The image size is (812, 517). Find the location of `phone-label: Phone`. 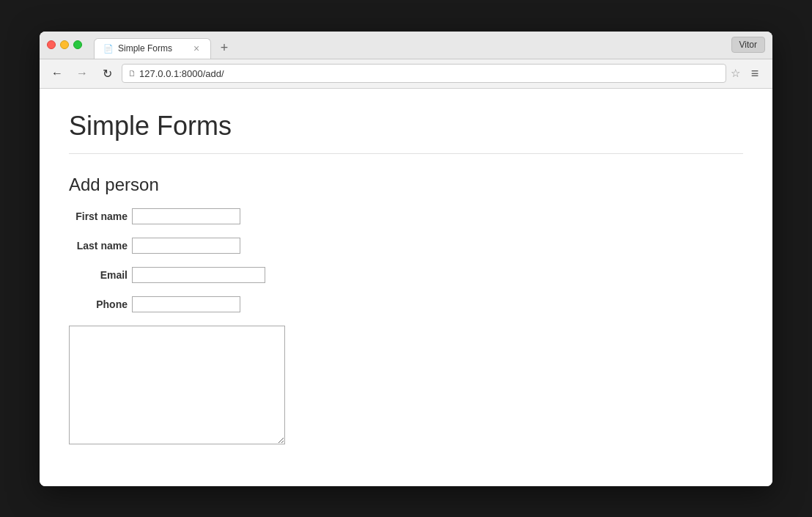

phone-label: Phone is located at coordinates (98, 304).